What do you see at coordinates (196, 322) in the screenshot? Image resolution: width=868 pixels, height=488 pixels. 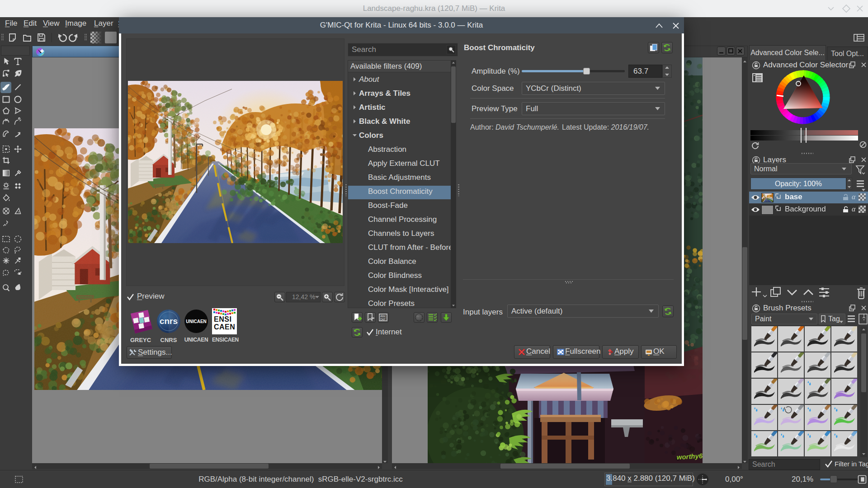 I see `svg-text: UNICAEN` at bounding box center [196, 322].